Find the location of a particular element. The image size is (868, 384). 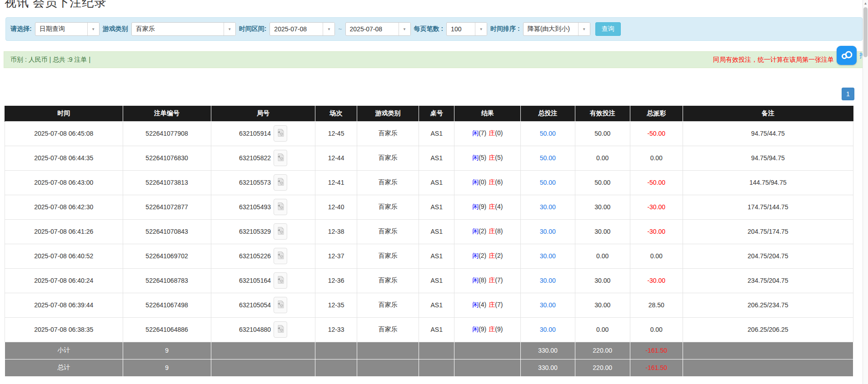

cell-valid-bet: 0.00 is located at coordinates (603, 158).